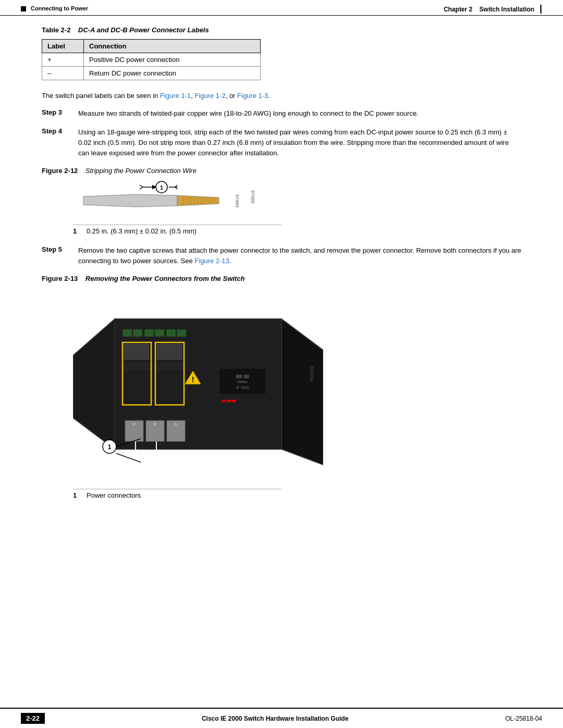 This screenshot has width=563, height=728. What do you see at coordinates (172, 46) in the screenshot?
I see `table-header-connection: Connection` at bounding box center [172, 46].